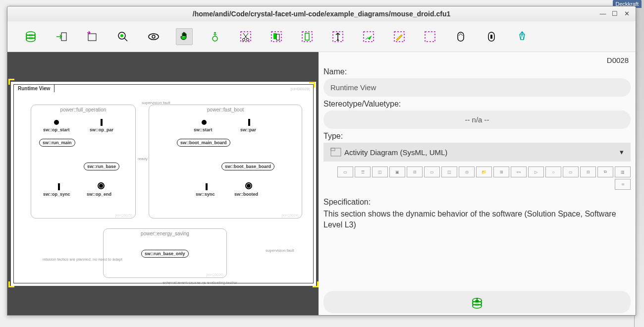 Image resolution: width=644 pixels, height=327 pixels. What do you see at coordinates (605, 172) in the screenshot?
I see `diagram-type-option: ⧉` at bounding box center [605, 172].